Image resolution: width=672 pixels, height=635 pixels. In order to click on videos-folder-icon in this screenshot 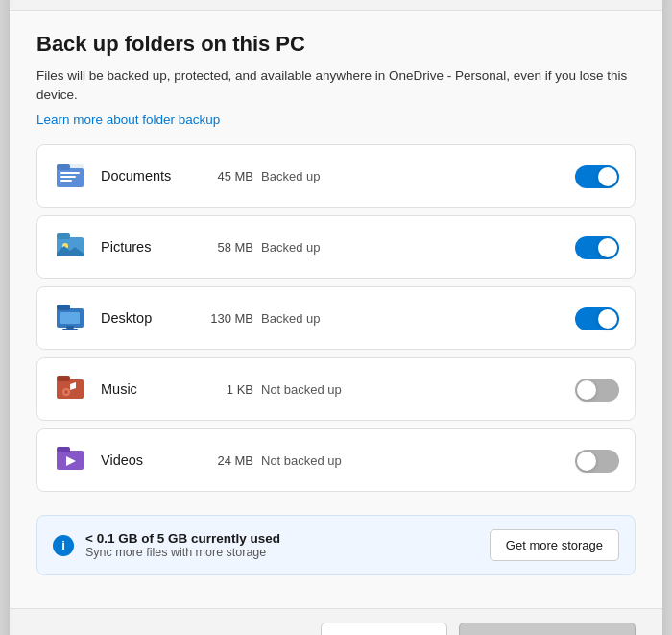, I will do `click(70, 460)`.